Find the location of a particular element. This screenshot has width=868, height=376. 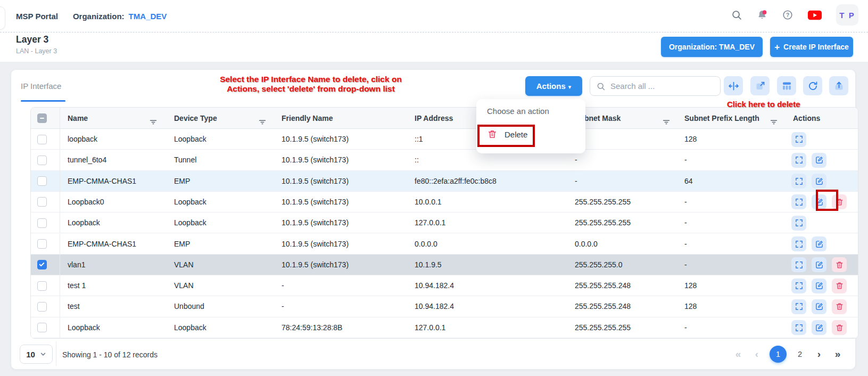

page-size-value: 10 is located at coordinates (31, 355).